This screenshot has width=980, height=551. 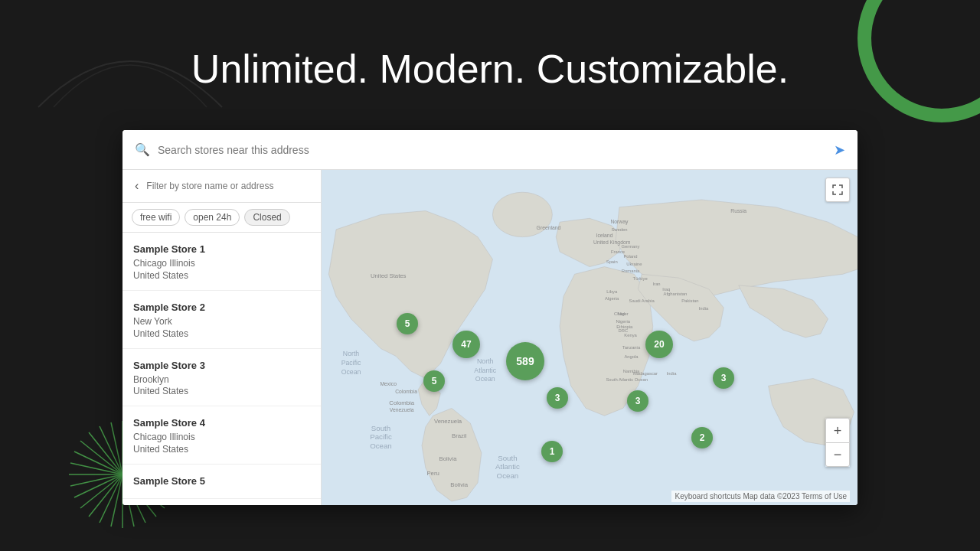 What do you see at coordinates (433, 473) in the screenshot?
I see `svg-text: Peru` at bounding box center [433, 473].